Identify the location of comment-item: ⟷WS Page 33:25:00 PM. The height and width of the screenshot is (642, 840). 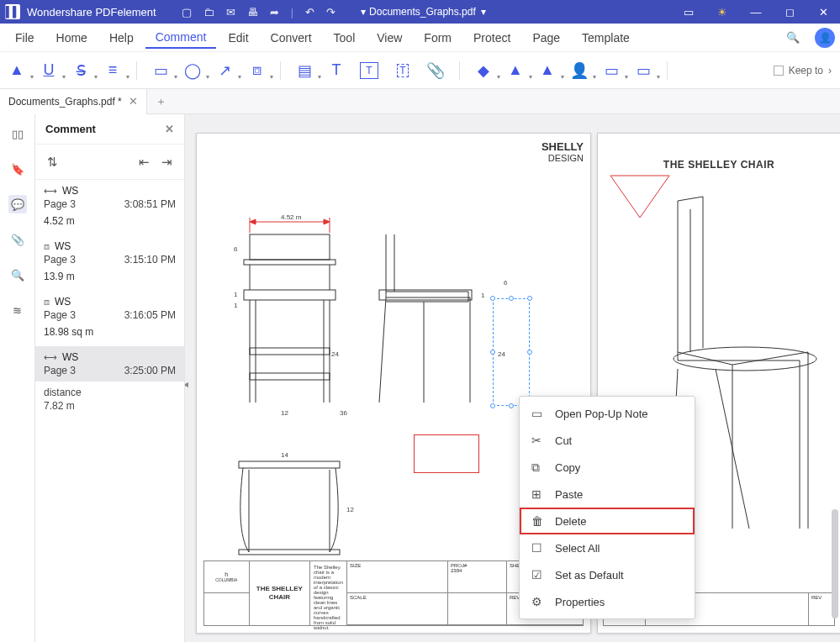
(109, 364).